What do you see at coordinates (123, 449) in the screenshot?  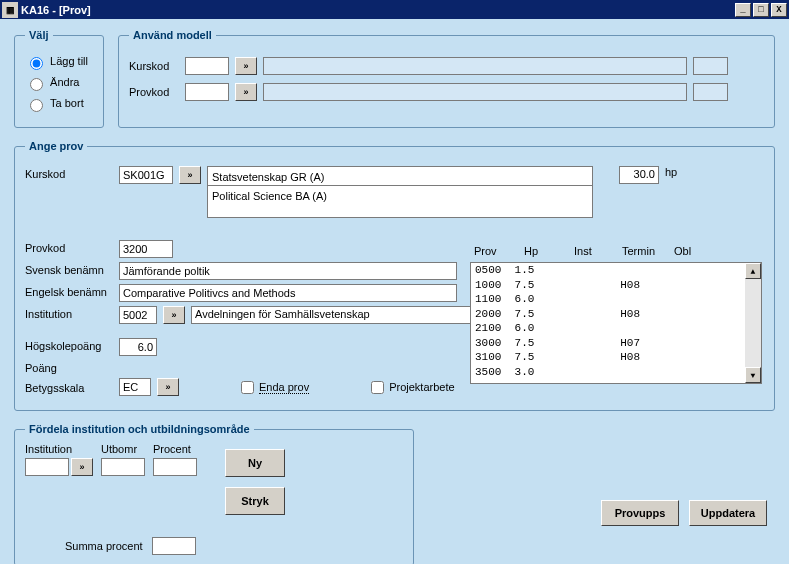 I see `ford-col-utb: Utbomr` at bounding box center [123, 449].